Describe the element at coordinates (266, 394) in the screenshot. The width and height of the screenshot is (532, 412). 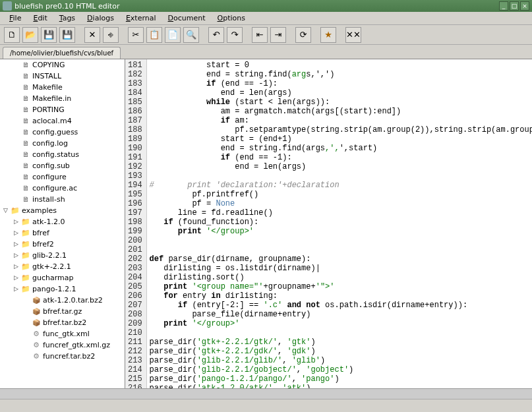
I see `horizontal-scrollbar` at that location.